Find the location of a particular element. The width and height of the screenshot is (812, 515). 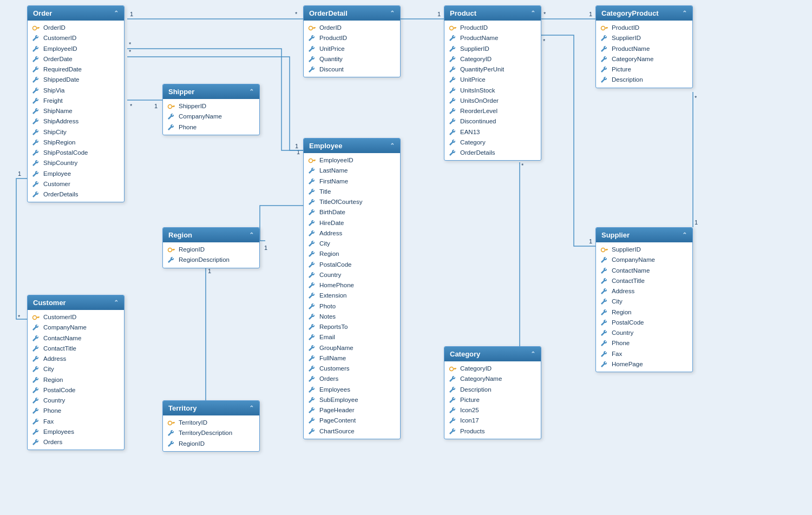

field-regionid: RegionID is located at coordinates (211, 250).